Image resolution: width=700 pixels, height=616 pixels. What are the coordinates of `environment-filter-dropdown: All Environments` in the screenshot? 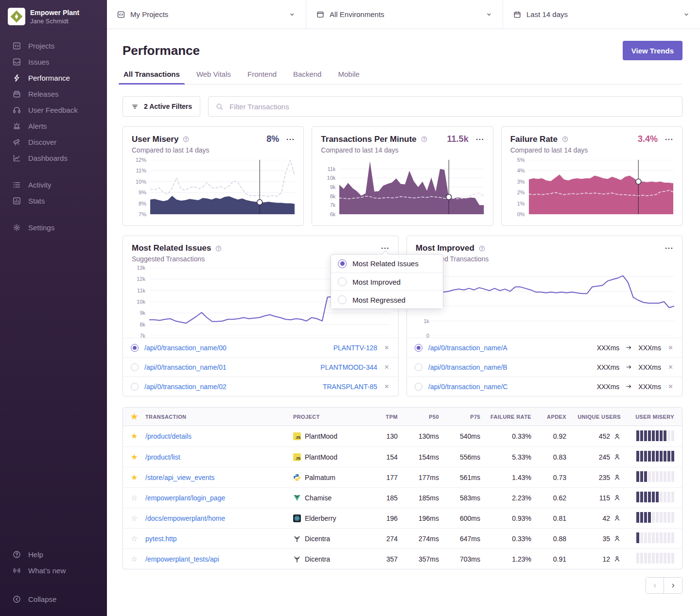 It's located at (404, 15).